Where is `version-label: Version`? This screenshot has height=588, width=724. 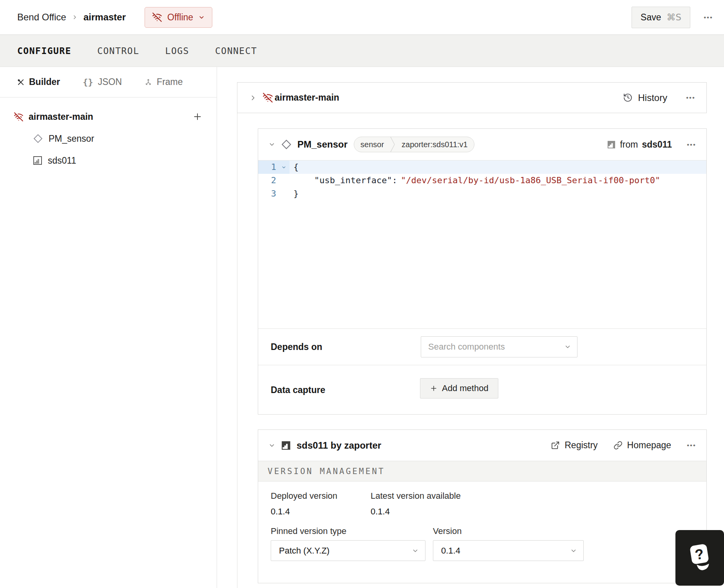
version-label: Version is located at coordinates (447, 531).